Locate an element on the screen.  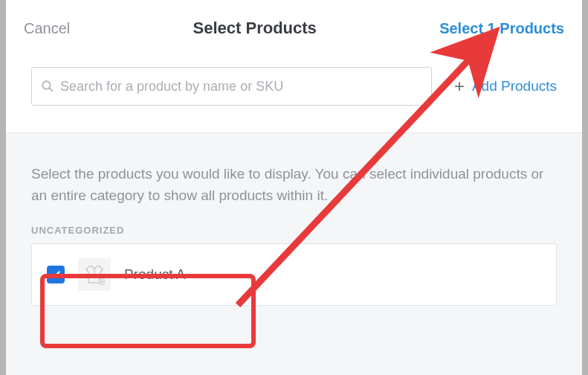
search-input is located at coordinates (241, 86).